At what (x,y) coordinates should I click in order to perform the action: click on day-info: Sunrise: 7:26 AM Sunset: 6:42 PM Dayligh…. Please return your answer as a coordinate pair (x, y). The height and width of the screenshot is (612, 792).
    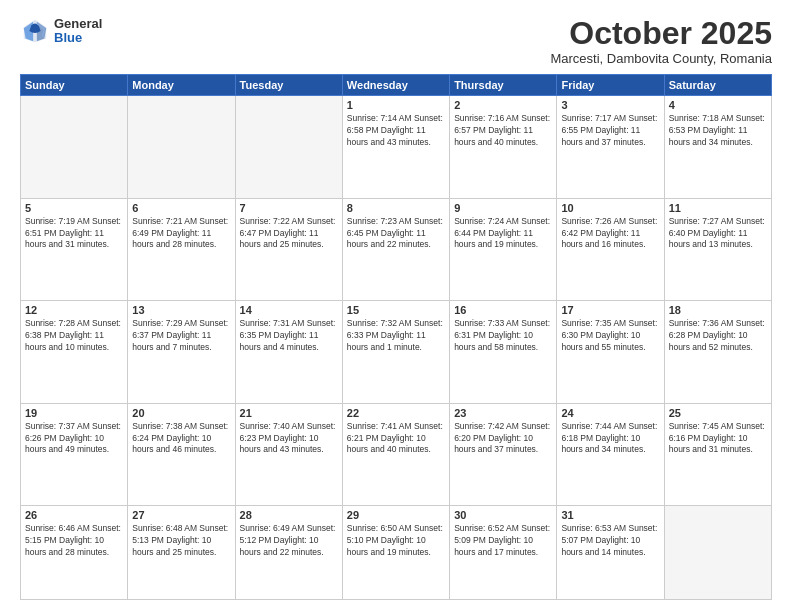
    Looking at the image, I should click on (610, 234).